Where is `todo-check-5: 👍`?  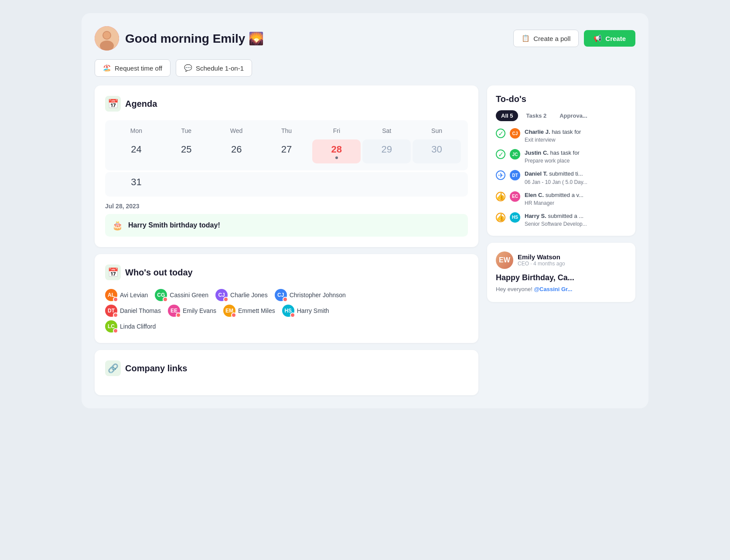 todo-check-5: 👍 is located at coordinates (501, 217).